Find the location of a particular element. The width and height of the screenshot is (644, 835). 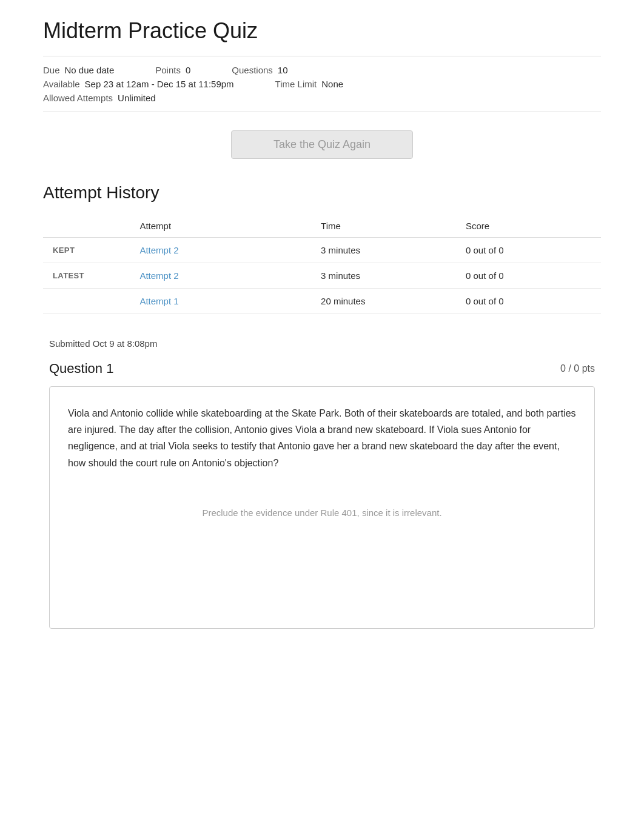

selected-answer: Preclude the evidence under Rule 401, si… is located at coordinates (322, 513).